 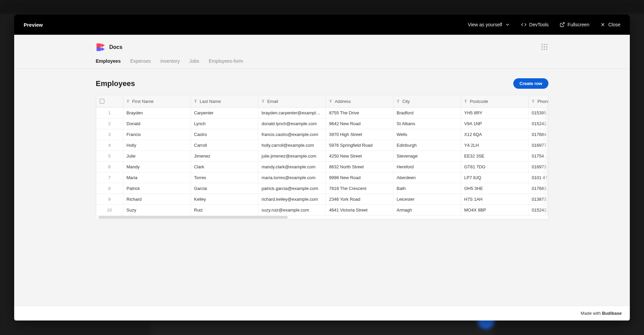 I want to click on cell-address: 7818 The Crescent, so click(x=360, y=189).